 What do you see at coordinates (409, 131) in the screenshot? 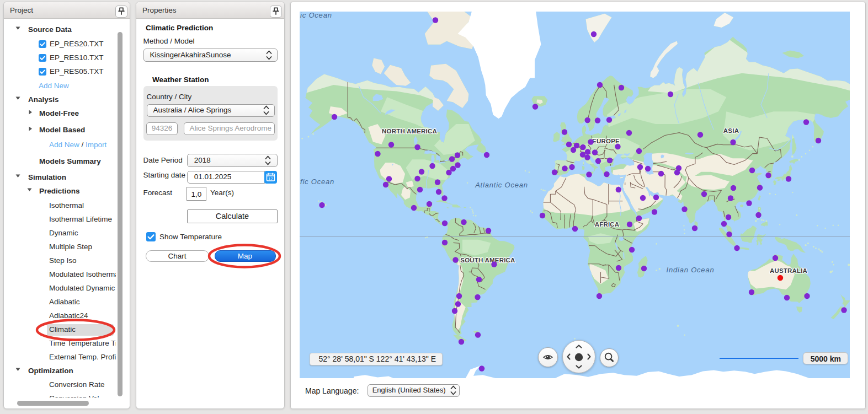
I see `svg-text: NORTH AMERICA` at bounding box center [409, 131].